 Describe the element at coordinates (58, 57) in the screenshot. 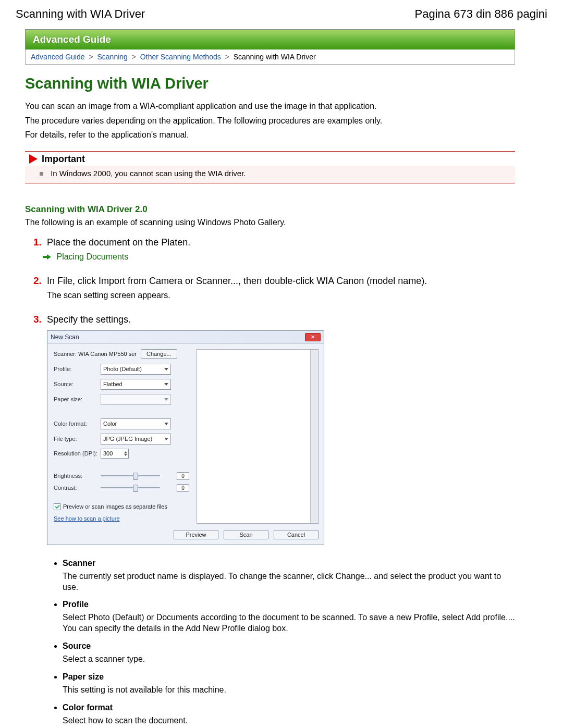

I see `breadcrumb-link-1: Advanced Guide` at that location.